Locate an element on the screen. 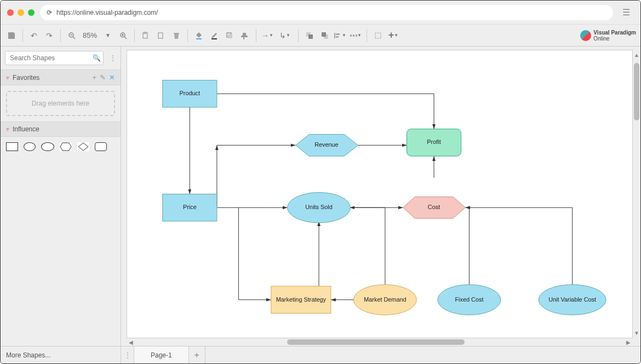 The width and height of the screenshot is (641, 364). zoom-dropdown-icon: ▼ is located at coordinates (108, 36).